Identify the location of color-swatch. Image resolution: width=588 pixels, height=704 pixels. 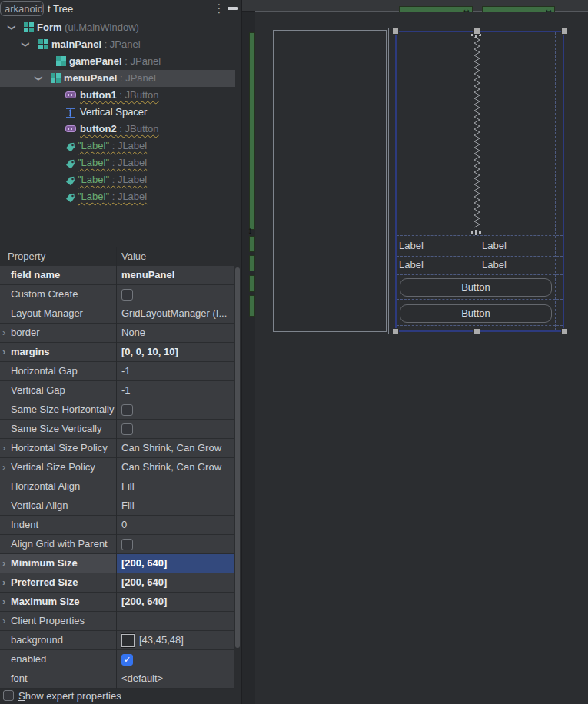
(128, 641).